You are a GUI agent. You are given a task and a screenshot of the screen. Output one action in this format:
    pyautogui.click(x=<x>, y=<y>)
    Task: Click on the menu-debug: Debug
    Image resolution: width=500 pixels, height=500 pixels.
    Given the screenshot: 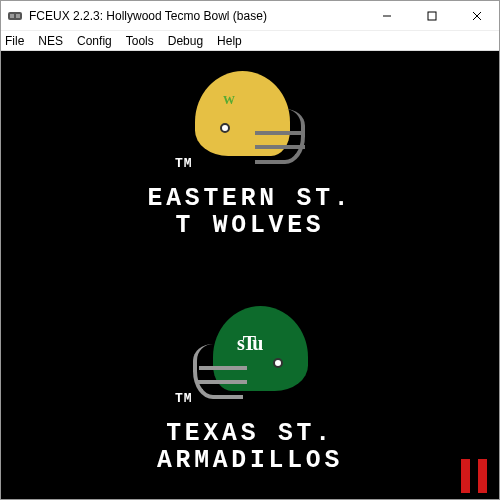 What is the action you would take?
    pyautogui.click(x=186, y=41)
    